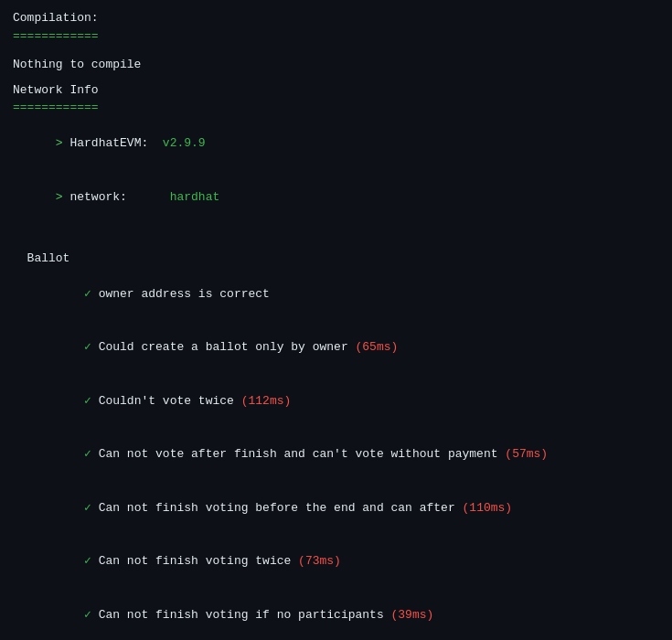 This screenshot has height=640, width=672. Describe the element at coordinates (63, 197) in the screenshot. I see `prompt-arrow-2: >` at that location.